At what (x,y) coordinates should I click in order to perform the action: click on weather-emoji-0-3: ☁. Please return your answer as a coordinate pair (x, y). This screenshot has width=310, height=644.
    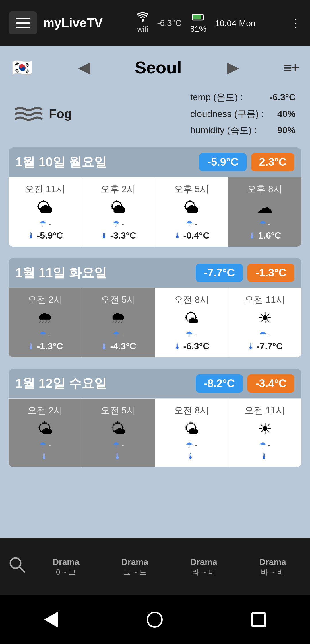
    Looking at the image, I should click on (265, 207).